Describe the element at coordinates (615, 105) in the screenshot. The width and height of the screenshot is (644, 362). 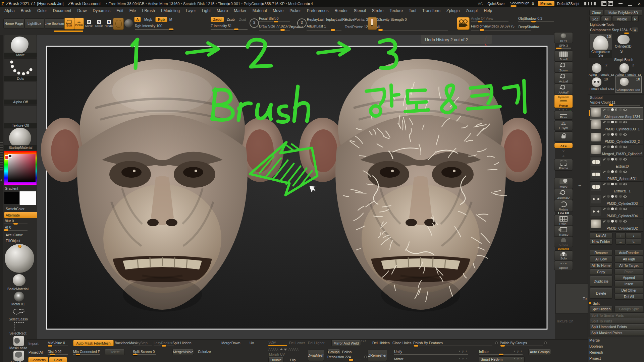
I see `visible-count-slider` at that location.